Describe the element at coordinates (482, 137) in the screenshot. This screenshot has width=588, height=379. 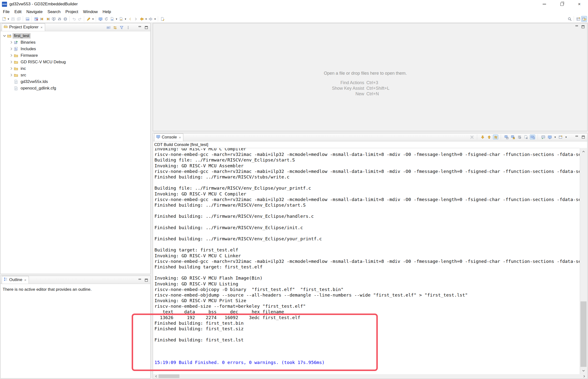
I see `next-match-button` at that location.